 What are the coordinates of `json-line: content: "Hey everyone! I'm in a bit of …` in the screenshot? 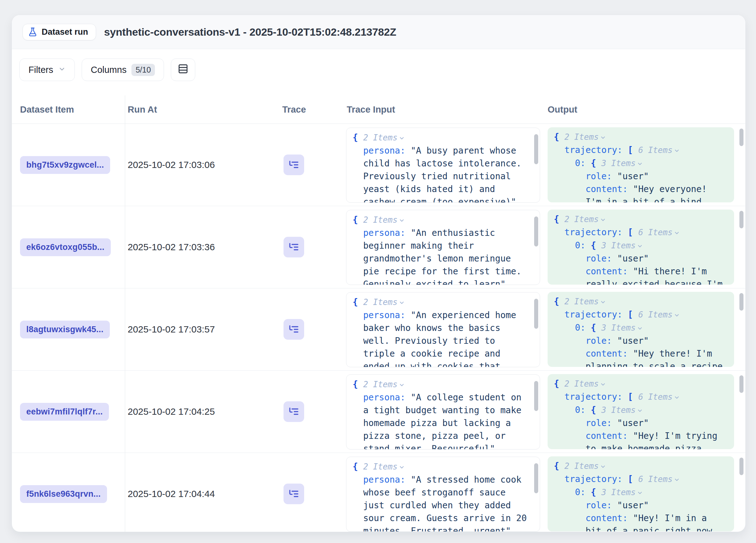 It's located at (640, 193).